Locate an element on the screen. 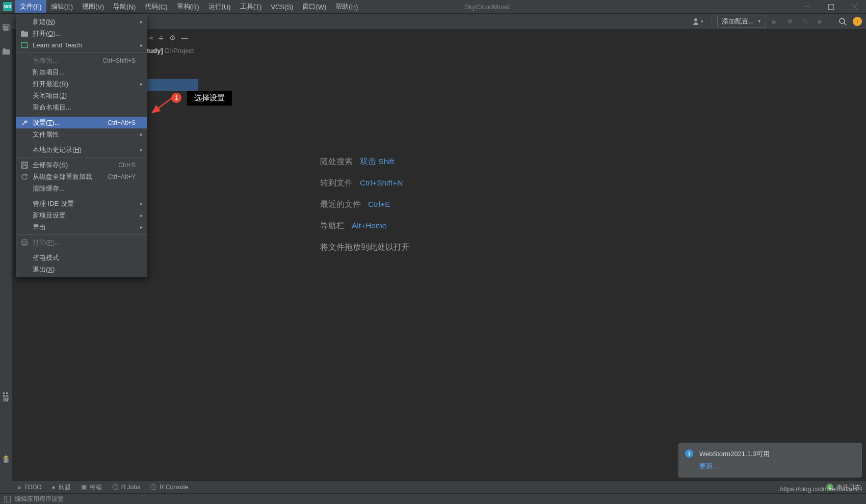 This screenshot has height=504, width=866. menu-e: 编辑(E) is located at coordinates (62, 7).